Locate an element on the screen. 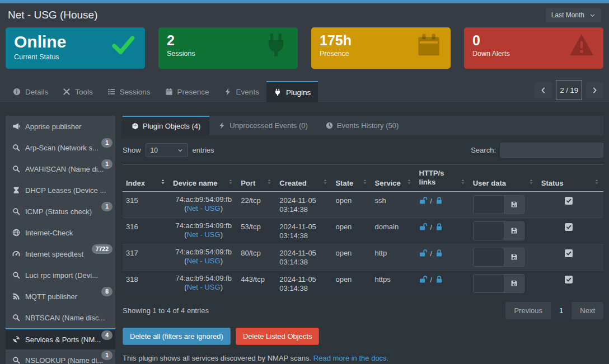 The width and height of the screenshot is (609, 364). table-row: 31574:ac:b9:54:09:fb(Net - USG)22/tcp202… is located at coordinates (363, 205).